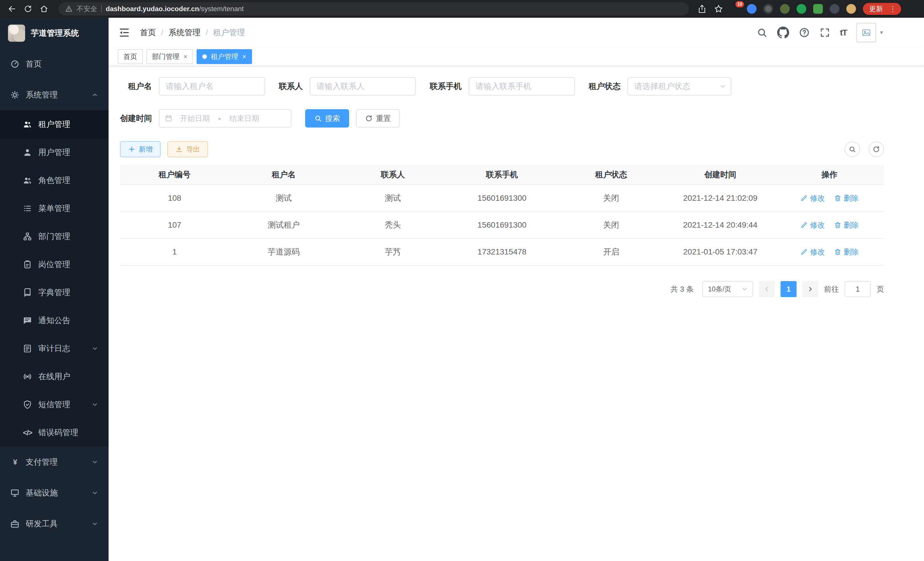 The height and width of the screenshot is (561, 924). I want to click on sidebar-item-dev-tools: 研发工具, so click(54, 524).